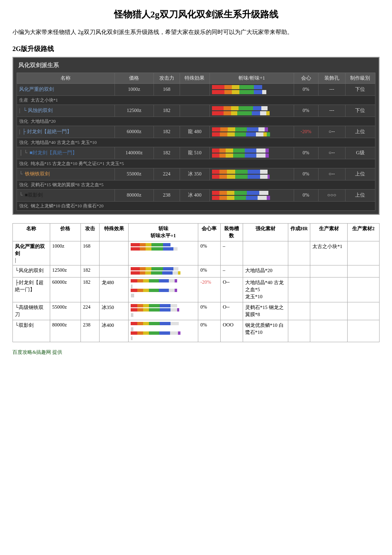  What do you see at coordinates (90, 271) in the screenshot?
I see `bt-attack: 182` at bounding box center [90, 271].